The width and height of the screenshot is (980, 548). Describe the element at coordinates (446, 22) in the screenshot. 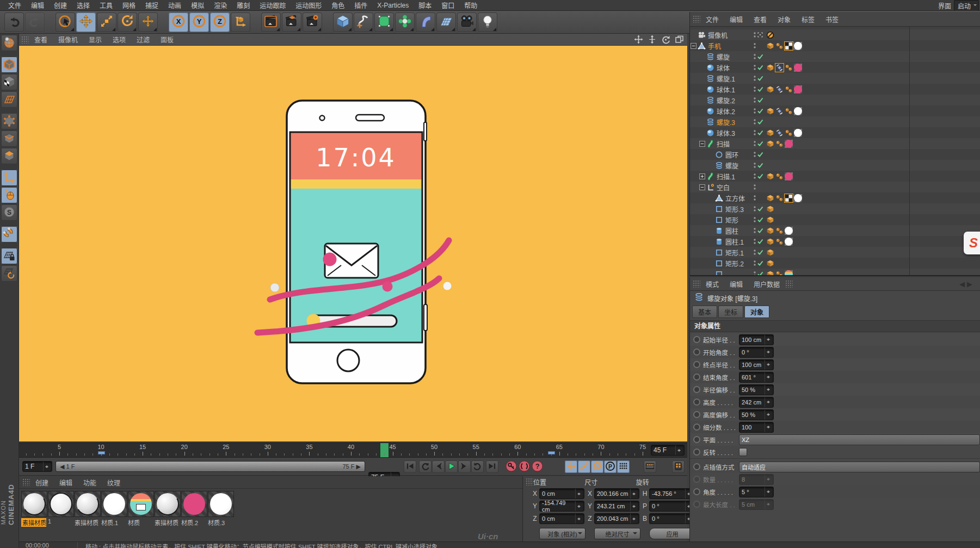

I see `floor-button` at that location.